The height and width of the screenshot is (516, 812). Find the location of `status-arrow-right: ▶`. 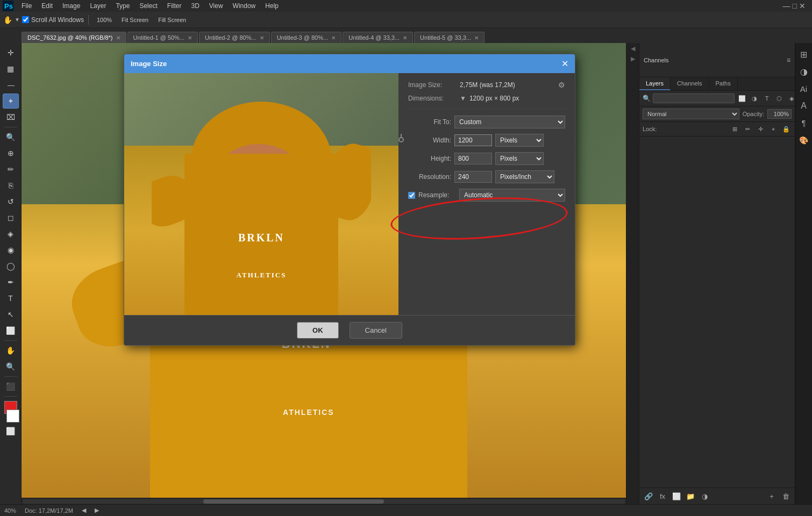

status-arrow-right: ▶ is located at coordinates (97, 511).